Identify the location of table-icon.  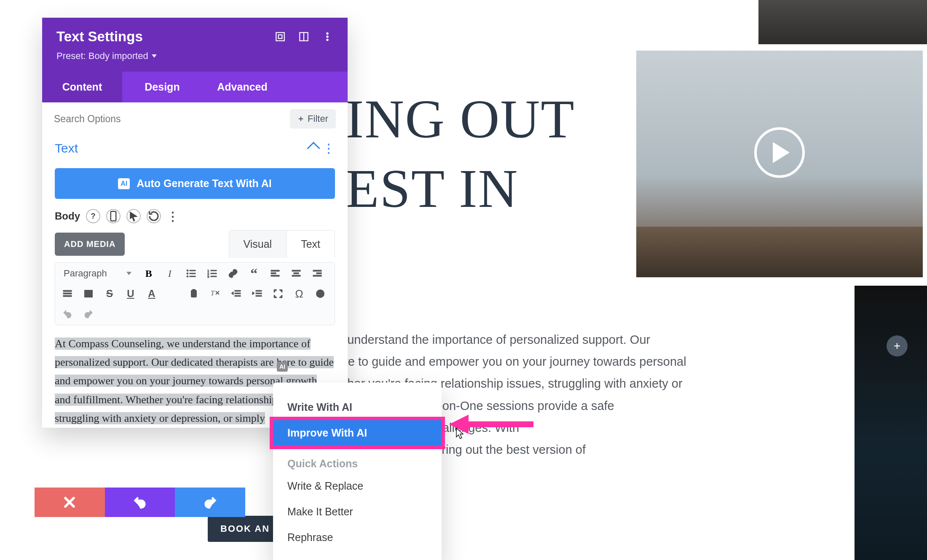
(88, 294).